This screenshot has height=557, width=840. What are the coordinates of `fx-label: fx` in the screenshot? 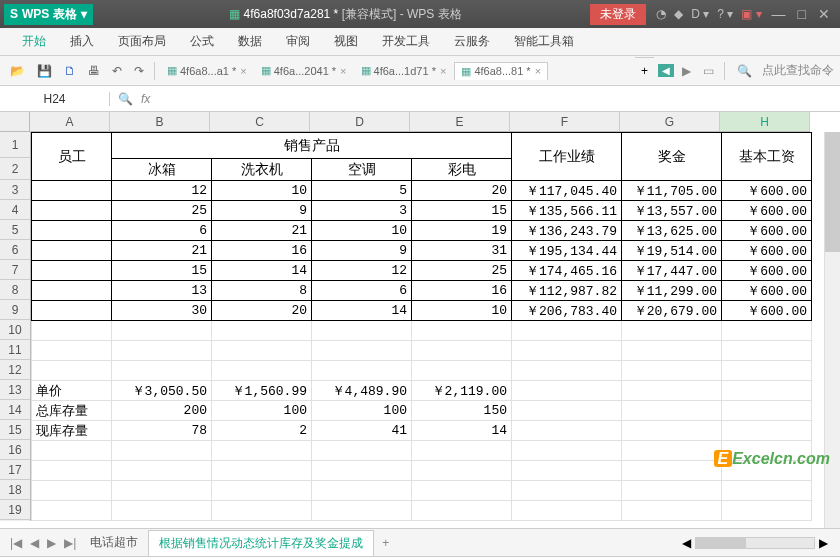 It's located at (146, 99).